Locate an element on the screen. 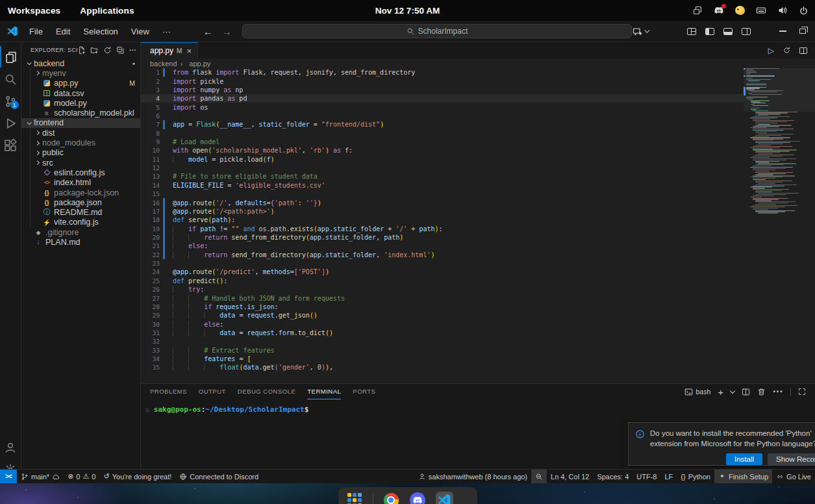  new-terminal-icon: + is located at coordinates (721, 392).